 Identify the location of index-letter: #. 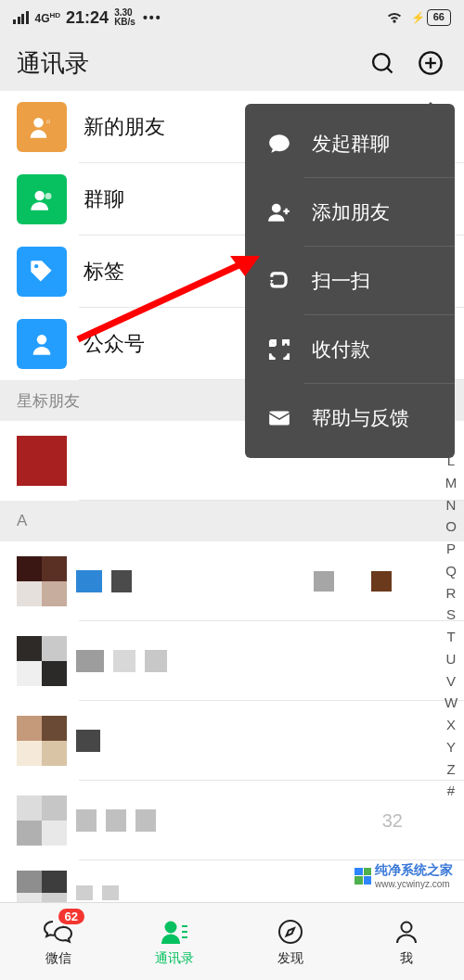
(451, 792).